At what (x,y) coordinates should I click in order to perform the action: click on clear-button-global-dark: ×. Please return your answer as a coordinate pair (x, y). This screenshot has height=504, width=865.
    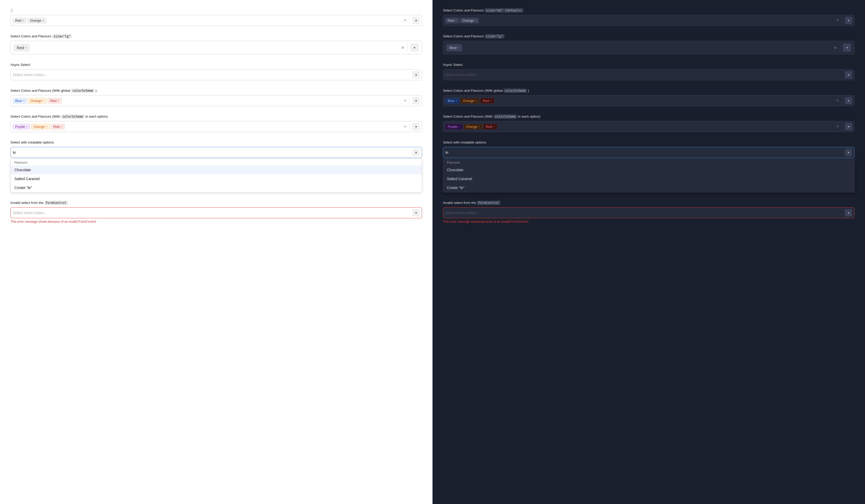
    Looking at the image, I should click on (838, 101).